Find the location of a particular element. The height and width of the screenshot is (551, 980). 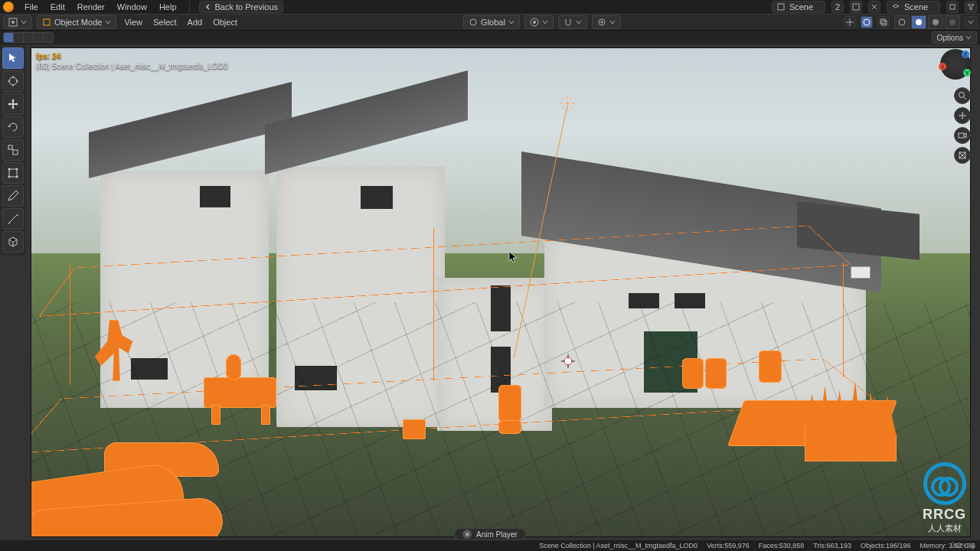

scene-prop-monitor is located at coordinates (861, 272).